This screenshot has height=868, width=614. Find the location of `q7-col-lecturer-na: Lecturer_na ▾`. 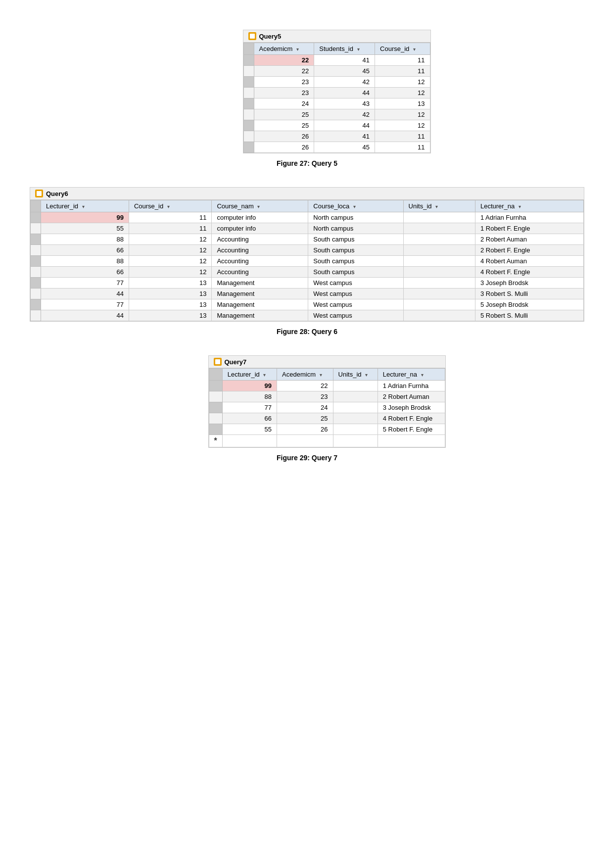

q7-col-lecturer-na: Lecturer_na ▾ is located at coordinates (411, 375).